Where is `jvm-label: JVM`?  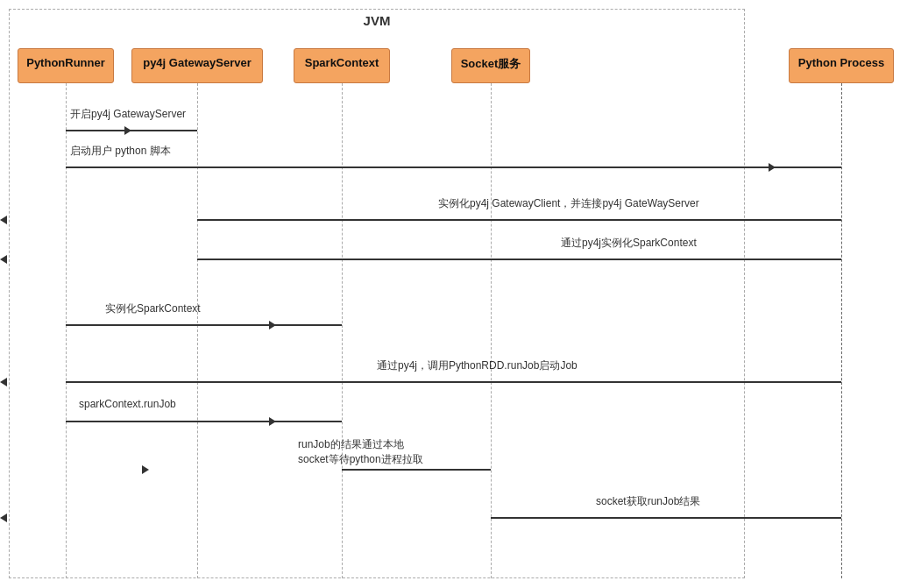 jvm-label: JVM is located at coordinates (377, 18).